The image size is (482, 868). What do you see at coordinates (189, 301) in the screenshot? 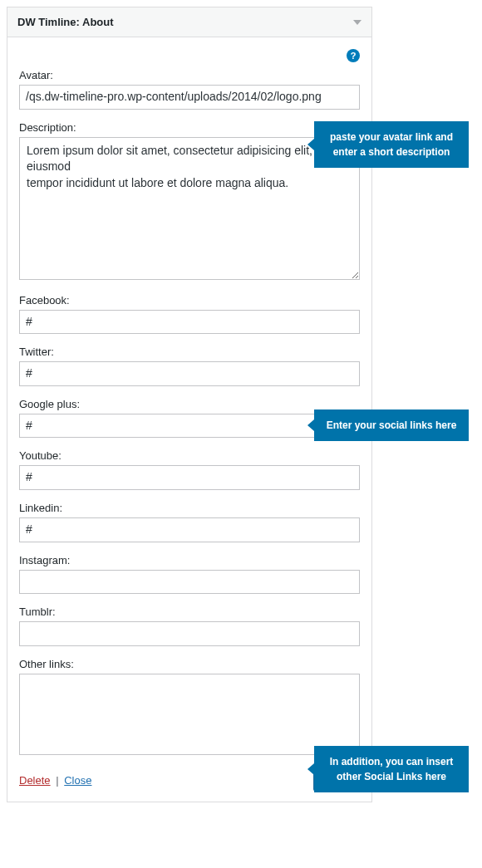
I see `facebook-label: Facebook:` at bounding box center [189, 301].